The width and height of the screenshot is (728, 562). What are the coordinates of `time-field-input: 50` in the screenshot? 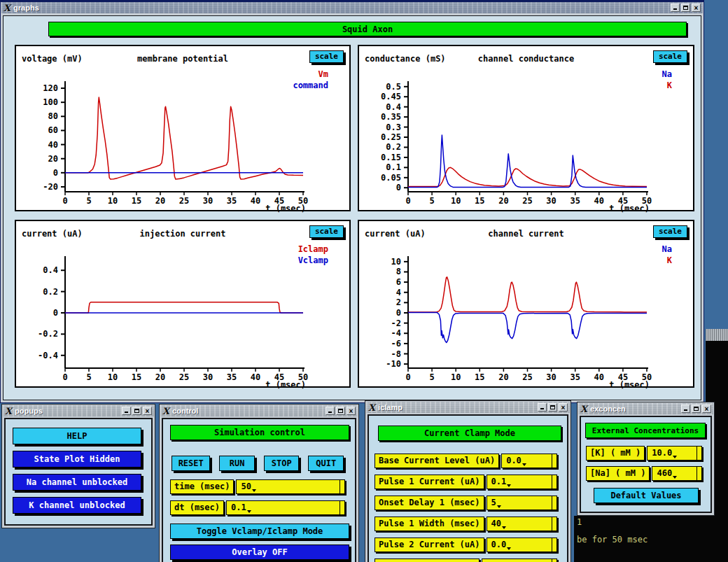 It's located at (290, 487).